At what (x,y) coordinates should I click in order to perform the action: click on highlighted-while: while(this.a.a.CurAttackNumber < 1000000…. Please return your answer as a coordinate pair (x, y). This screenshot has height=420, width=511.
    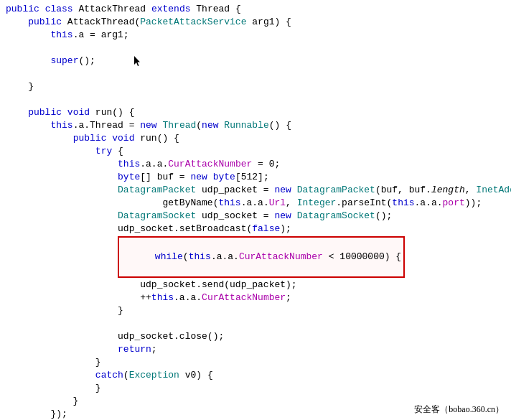
    Looking at the image, I should click on (261, 257).